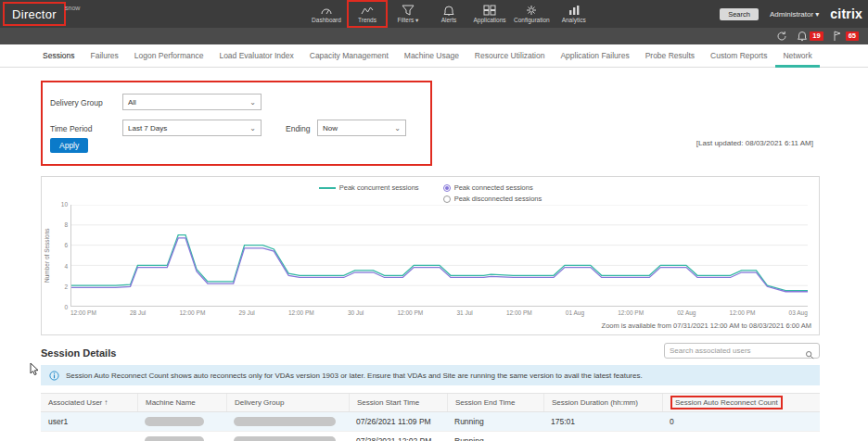 The width and height of the screenshot is (868, 441). What do you see at coordinates (287, 402) in the screenshot?
I see `column-header-delivery-group: Delivery Group` at bounding box center [287, 402].